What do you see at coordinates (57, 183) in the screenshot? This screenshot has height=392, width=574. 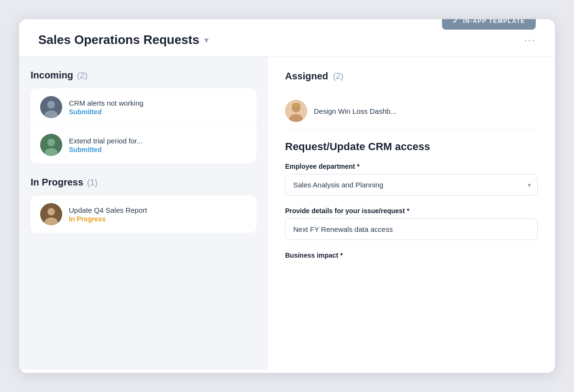 I see `inprogress-label: In Progress` at bounding box center [57, 183].